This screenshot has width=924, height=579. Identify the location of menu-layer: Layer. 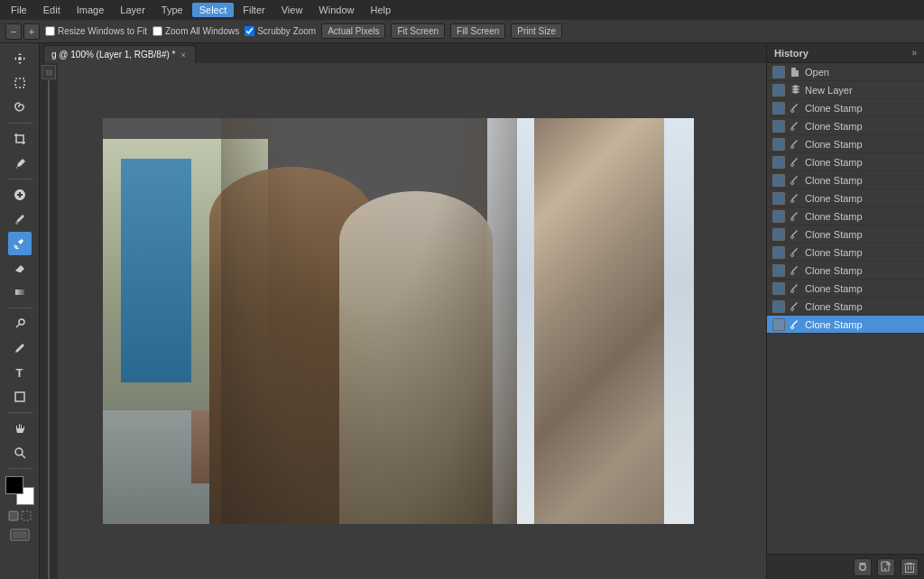
(133, 10).